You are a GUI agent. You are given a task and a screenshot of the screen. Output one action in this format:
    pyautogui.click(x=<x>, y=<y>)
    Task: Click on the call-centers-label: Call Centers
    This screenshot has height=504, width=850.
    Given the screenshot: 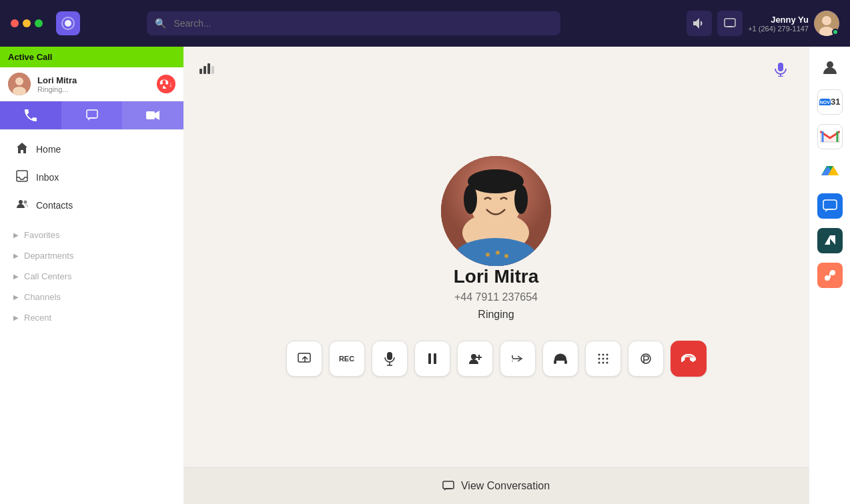 What is the action you would take?
    pyautogui.click(x=48, y=276)
    